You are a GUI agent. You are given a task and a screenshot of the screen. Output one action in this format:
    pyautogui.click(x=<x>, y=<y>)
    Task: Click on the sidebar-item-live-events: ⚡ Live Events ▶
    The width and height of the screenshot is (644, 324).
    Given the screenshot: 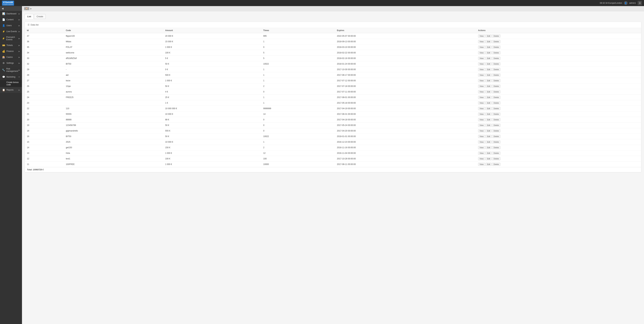 What is the action you would take?
    pyautogui.click(x=11, y=31)
    